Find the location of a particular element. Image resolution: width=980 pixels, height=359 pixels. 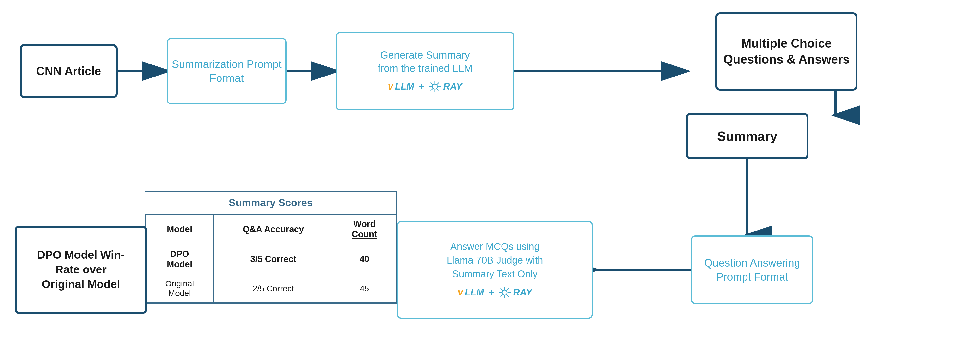

scores-table-grid: Model Q&A Accuracy WordCount DPOModel 3/… is located at coordinates (271, 258).